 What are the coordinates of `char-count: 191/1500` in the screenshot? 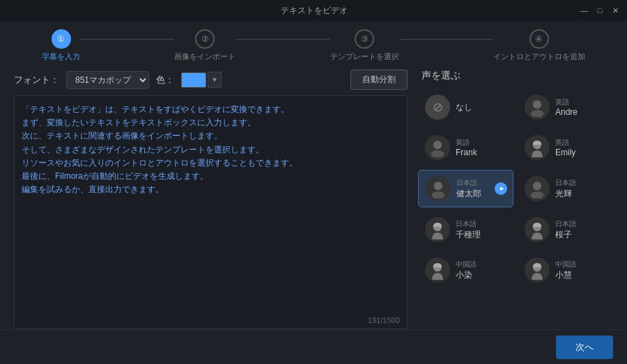 It's located at (384, 320).